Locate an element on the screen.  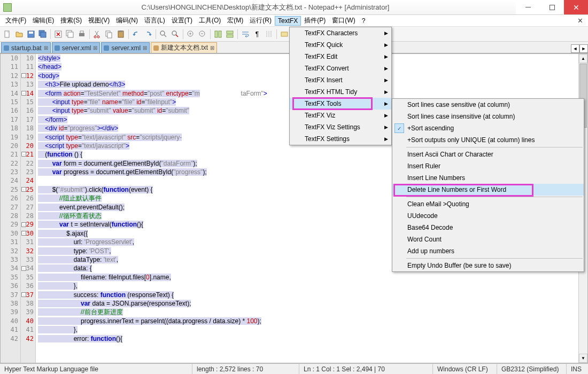
show-all-chars-button: ¶ is located at coordinates (257, 34).